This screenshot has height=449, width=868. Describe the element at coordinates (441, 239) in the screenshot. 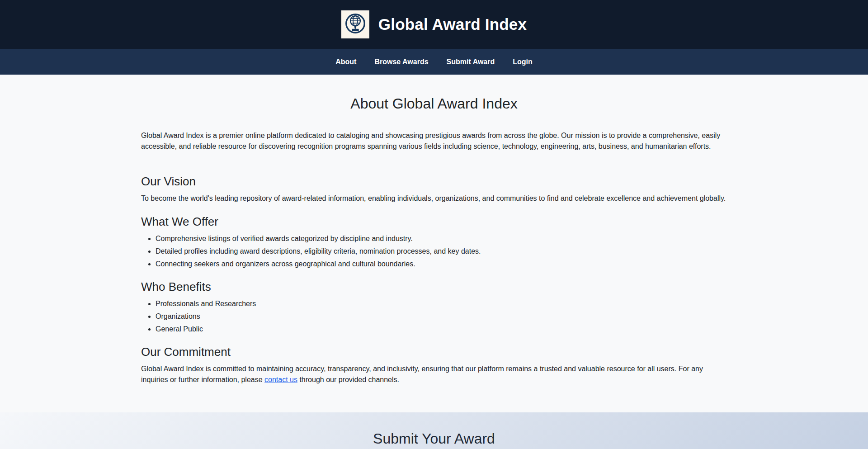

I see `list-item: Comprehensive listings of verified award…` at that location.